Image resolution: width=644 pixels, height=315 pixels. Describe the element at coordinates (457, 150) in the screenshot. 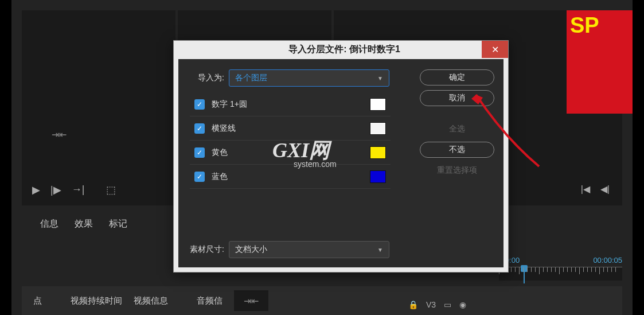

I see `select-none-button: 不选` at that location.